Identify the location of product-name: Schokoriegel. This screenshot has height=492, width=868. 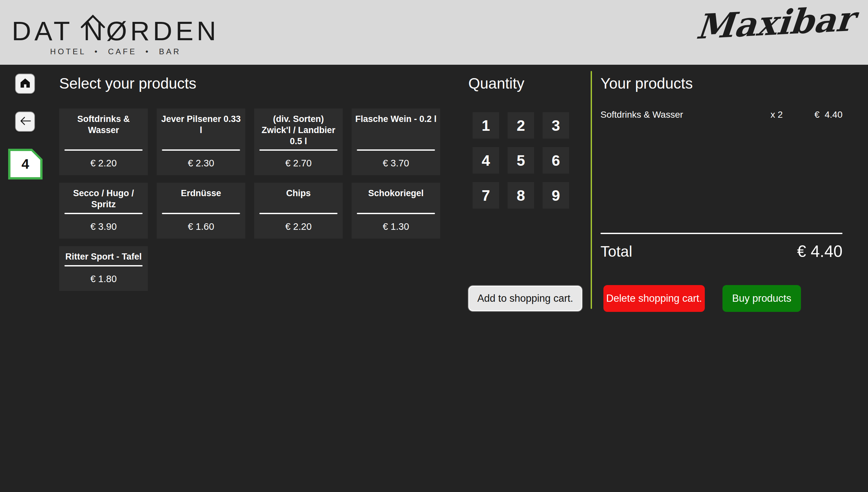
(396, 199).